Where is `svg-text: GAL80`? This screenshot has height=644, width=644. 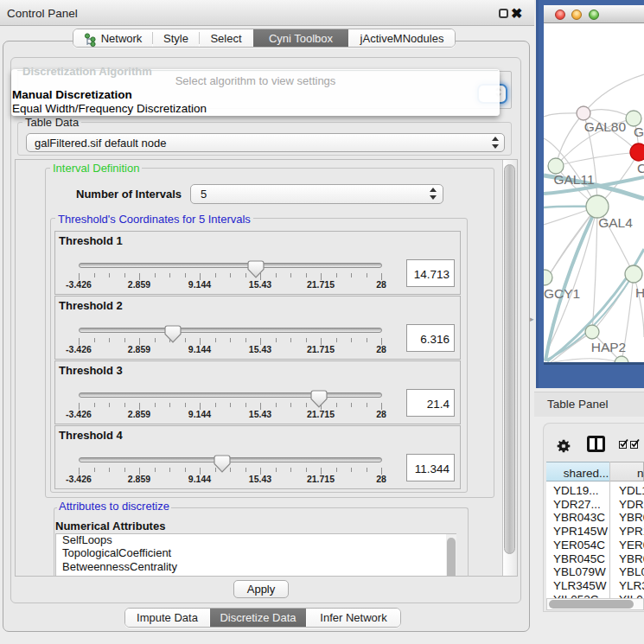
svg-text: GAL80 is located at coordinates (605, 126).